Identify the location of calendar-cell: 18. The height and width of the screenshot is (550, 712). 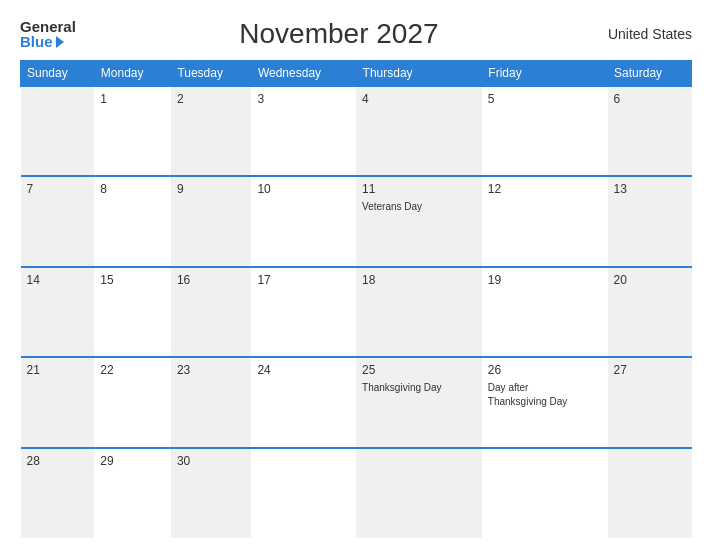
(419, 312).